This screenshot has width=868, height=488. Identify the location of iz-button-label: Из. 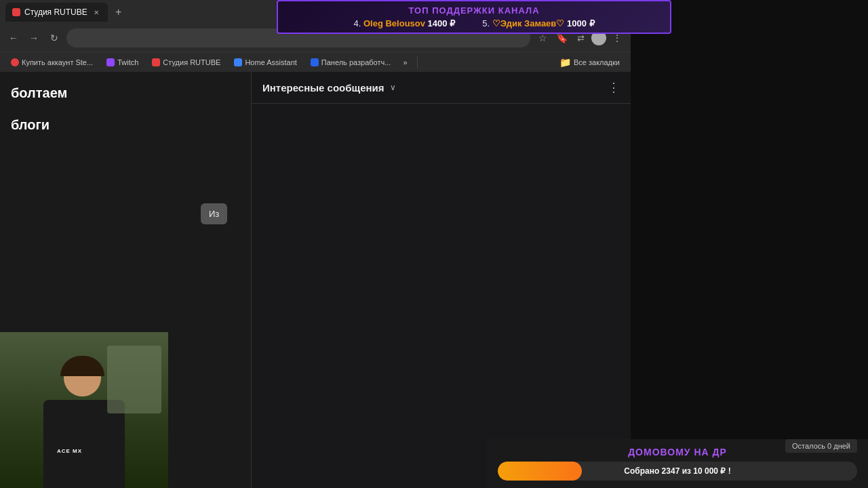
(214, 214).